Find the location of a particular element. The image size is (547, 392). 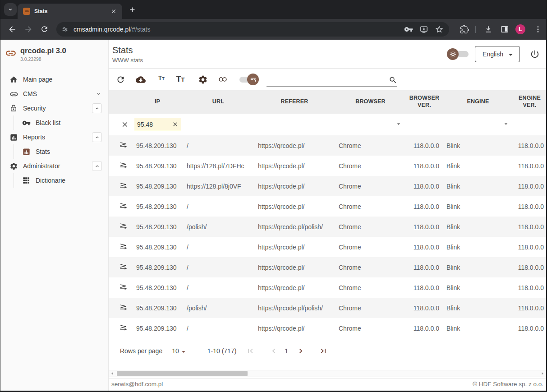

infinity-icon is located at coordinates (223, 79).